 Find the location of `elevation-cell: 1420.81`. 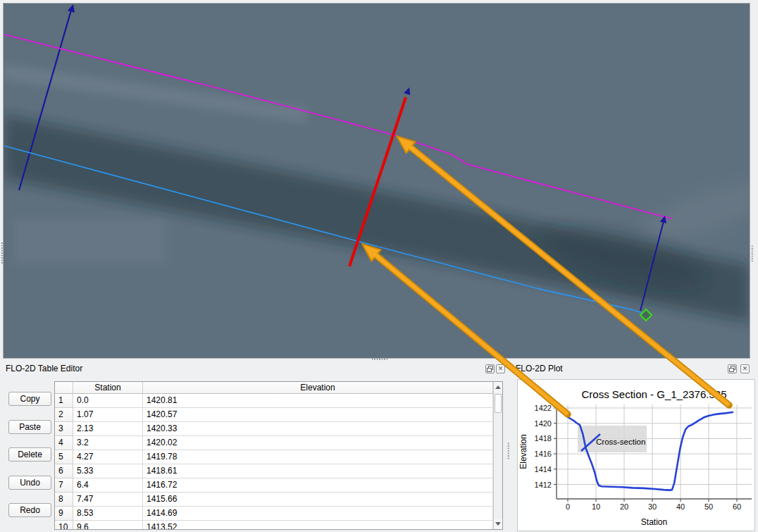

elevation-cell: 1420.81 is located at coordinates (318, 401).